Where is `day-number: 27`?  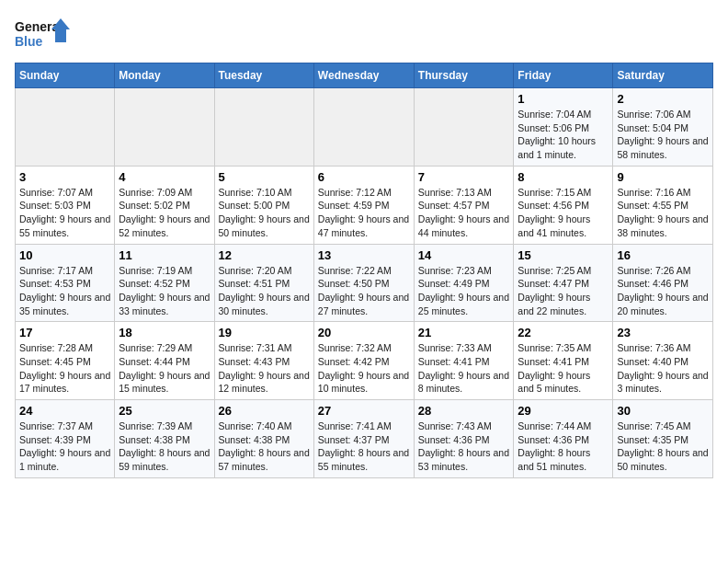 day-number: 27 is located at coordinates (364, 410).